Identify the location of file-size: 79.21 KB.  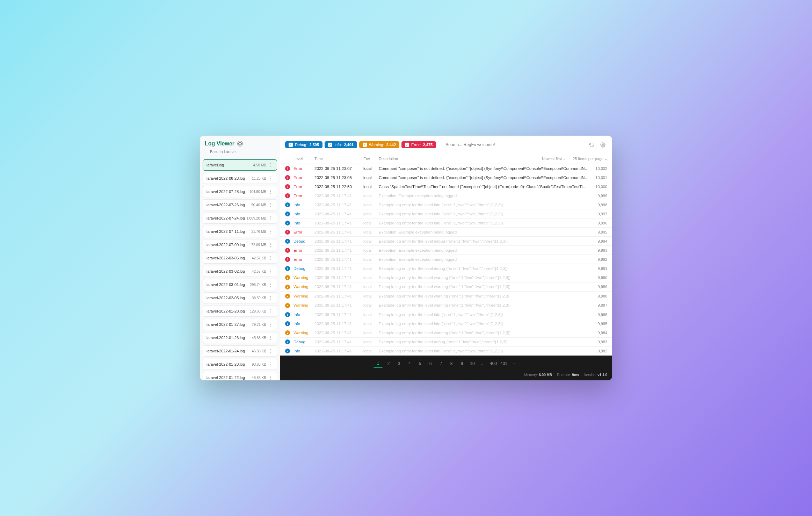
(259, 324).